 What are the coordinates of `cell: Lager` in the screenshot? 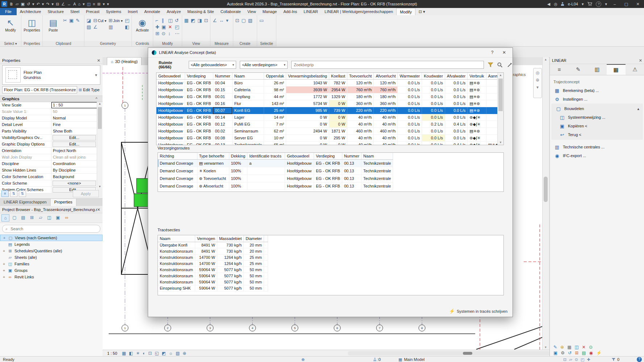 It's located at (248, 117).